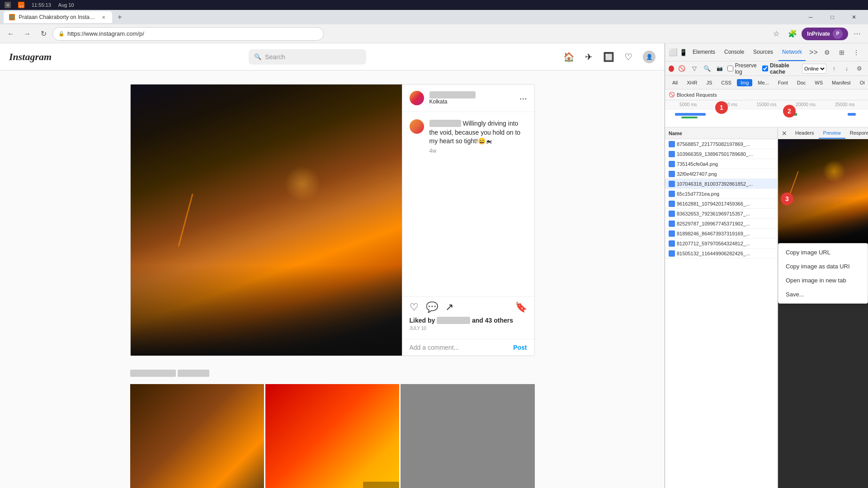 The height and width of the screenshot is (488, 868). Describe the element at coordinates (707, 69) in the screenshot. I see `search-network-button: 🔍` at that location.